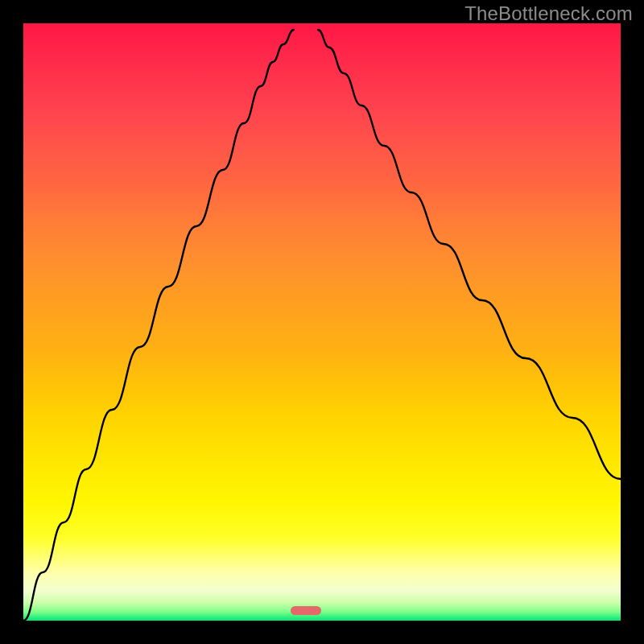  Describe the element at coordinates (549, 14) in the screenshot. I see `watermark-text: TheBottleneck.com` at that location.